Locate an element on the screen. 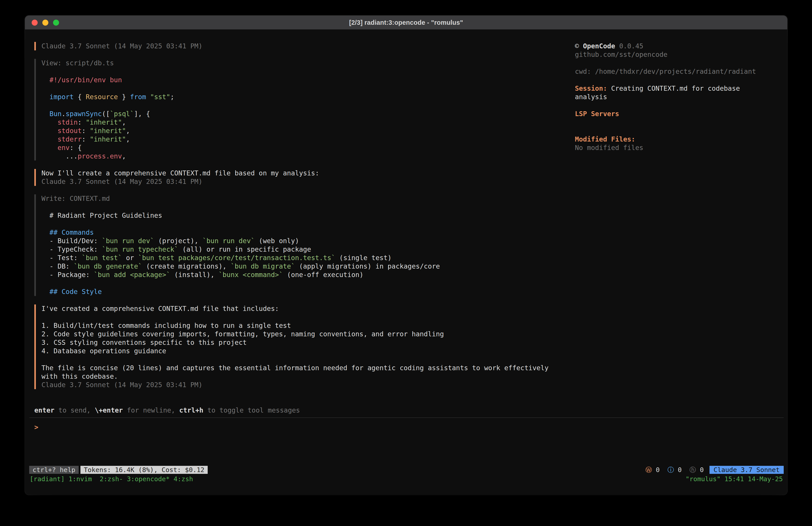  terminal-line: analysis is located at coordinates (679, 97).